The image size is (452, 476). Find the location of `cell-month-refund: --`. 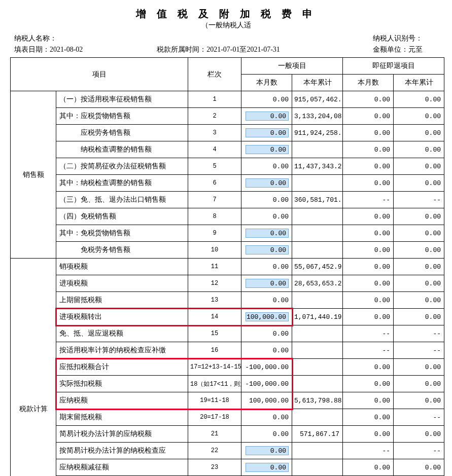

cell-month-refund: -- is located at coordinates (368, 200).